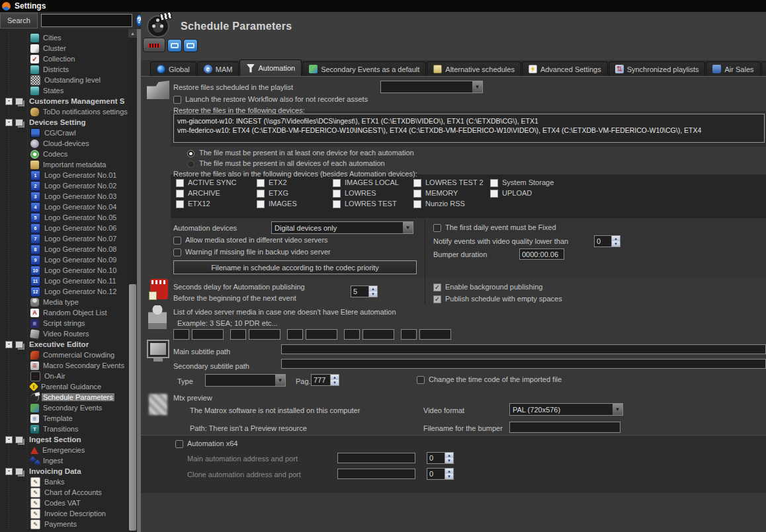  Describe the element at coordinates (441, 474) in the screenshot. I see `clone-port-spinner: 0 ▲▼` at that location.